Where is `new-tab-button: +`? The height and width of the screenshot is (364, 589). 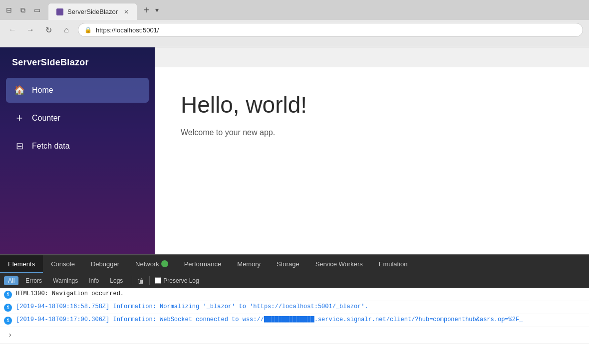 new-tab-button: + is located at coordinates (146, 10).